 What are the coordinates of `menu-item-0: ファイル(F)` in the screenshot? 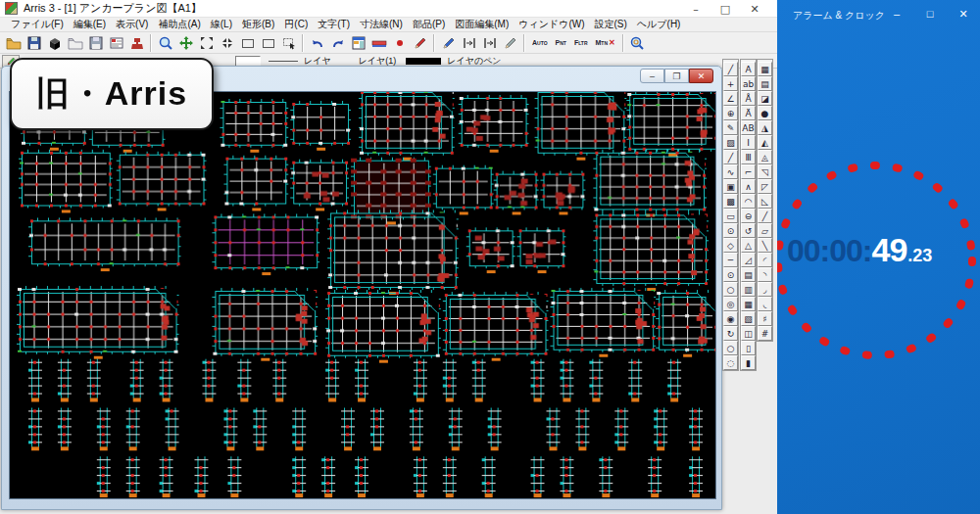 It's located at (37, 24).